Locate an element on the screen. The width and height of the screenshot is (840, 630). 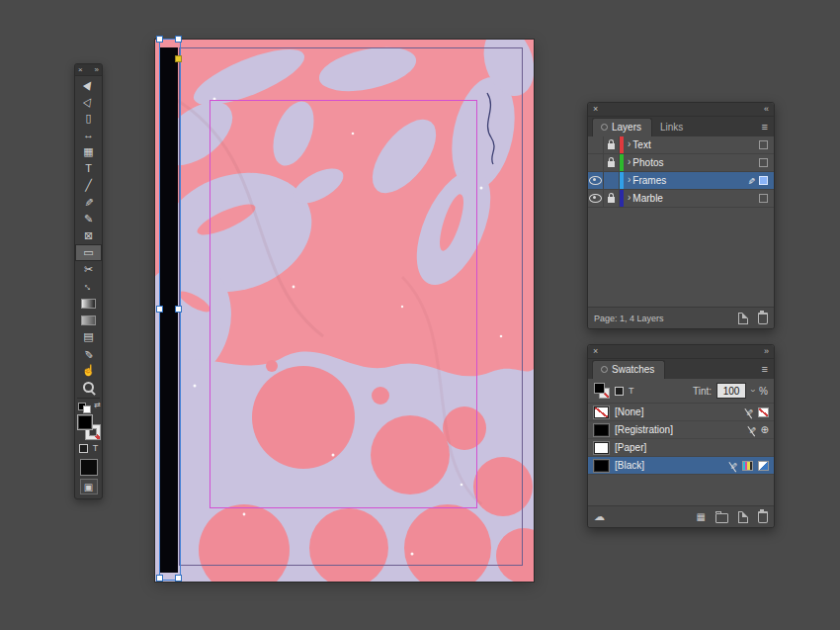
fill-swatch is located at coordinates (85, 422).